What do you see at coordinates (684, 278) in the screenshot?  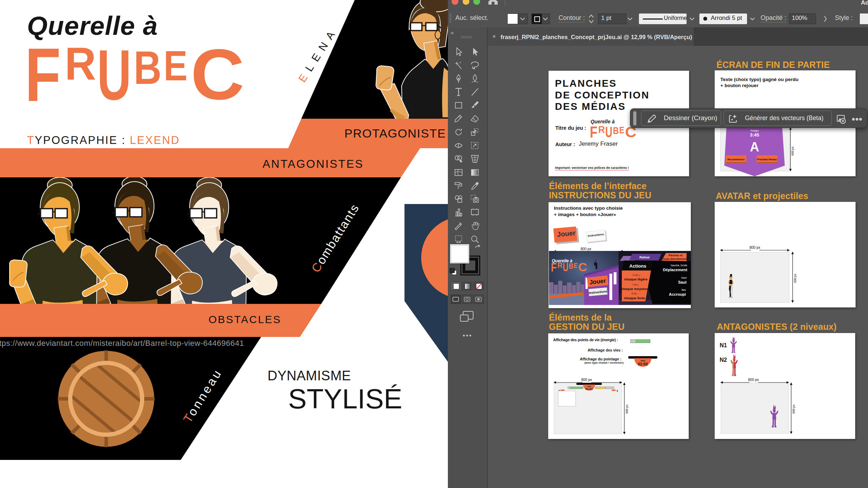 I see `svg-text: Haut` at bounding box center [684, 278].